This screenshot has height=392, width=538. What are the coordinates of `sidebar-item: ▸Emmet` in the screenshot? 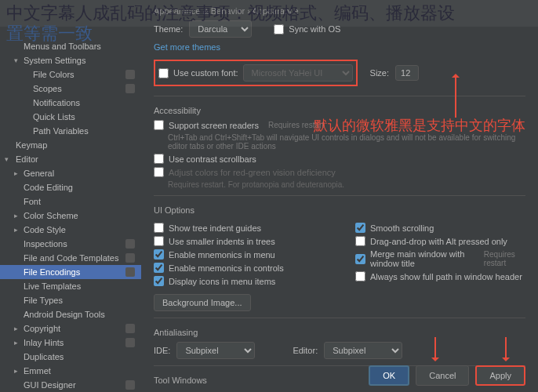 It's located at (71, 371).